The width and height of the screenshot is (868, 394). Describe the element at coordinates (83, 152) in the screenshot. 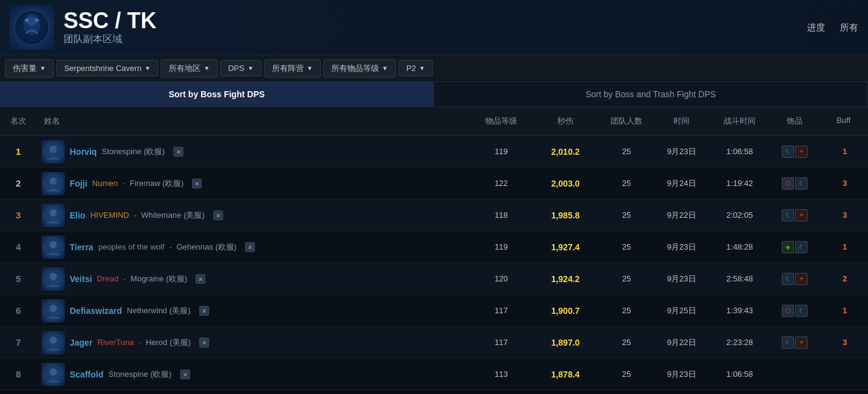

I see `player-name: Horviq` at that location.